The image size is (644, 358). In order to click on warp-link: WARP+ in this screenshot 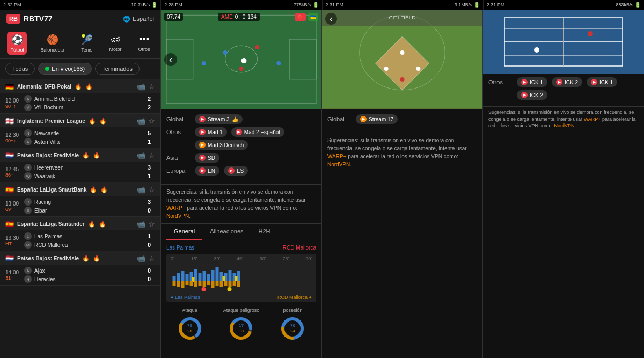, I will do `click(176, 208)`.